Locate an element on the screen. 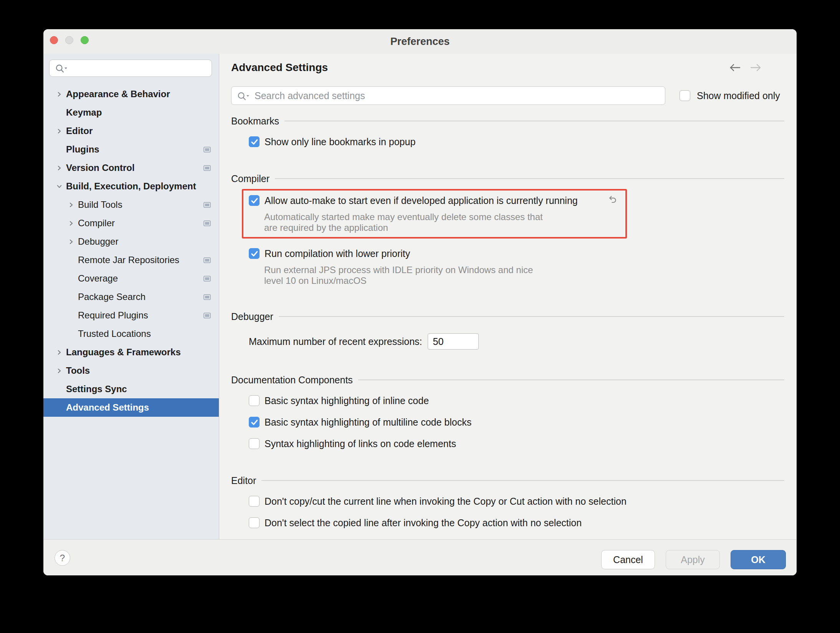 Image resolution: width=840 pixels, height=633 pixels. sidebar-item-trusted-locations: Trusted Locations is located at coordinates (131, 334).